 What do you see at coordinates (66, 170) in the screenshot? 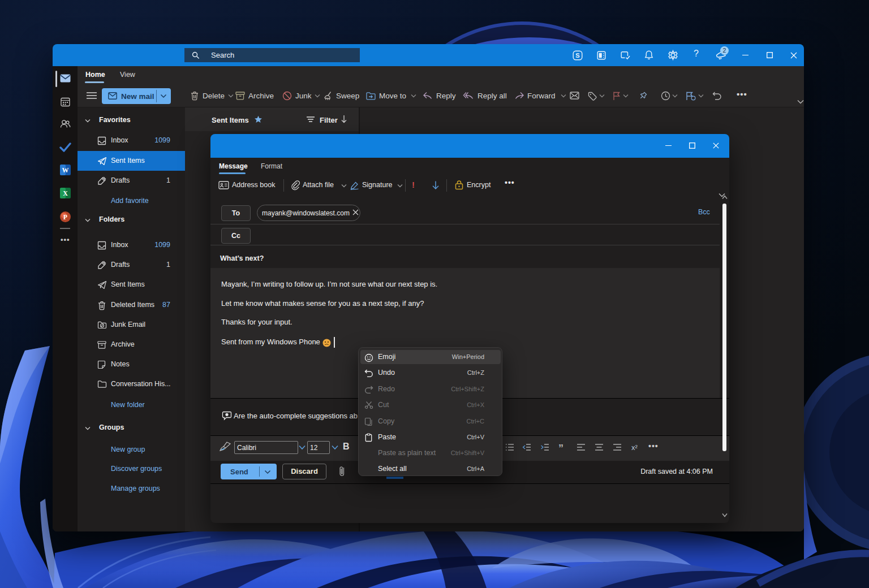
I see `svg-text: W` at bounding box center [66, 170].